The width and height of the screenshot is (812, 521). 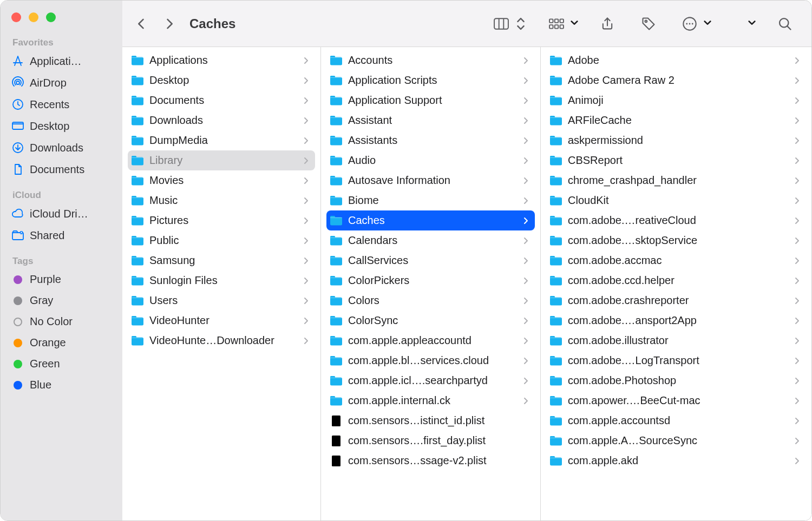 I want to click on share-button, so click(x=607, y=24).